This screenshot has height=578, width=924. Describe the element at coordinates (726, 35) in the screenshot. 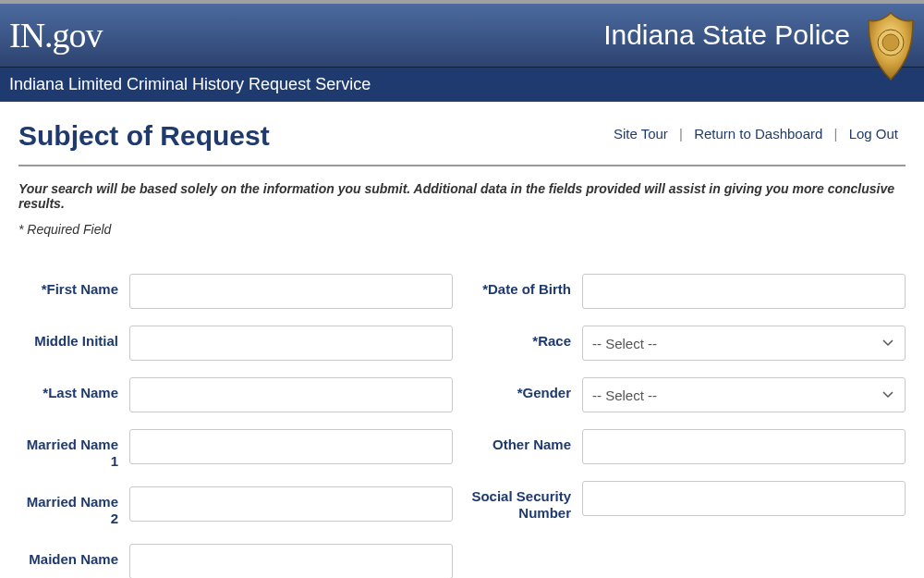

I see `agency-name: Indiana State Police` at that location.